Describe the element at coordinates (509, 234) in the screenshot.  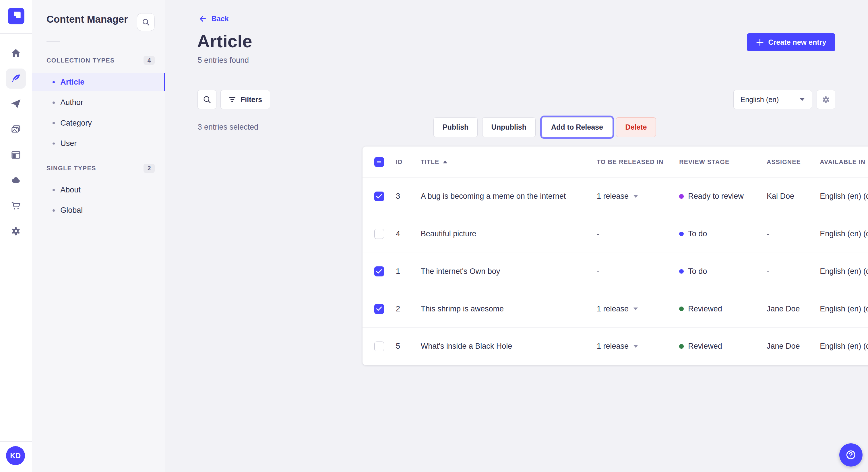
I see `row-title: Beautiful picture` at that location.